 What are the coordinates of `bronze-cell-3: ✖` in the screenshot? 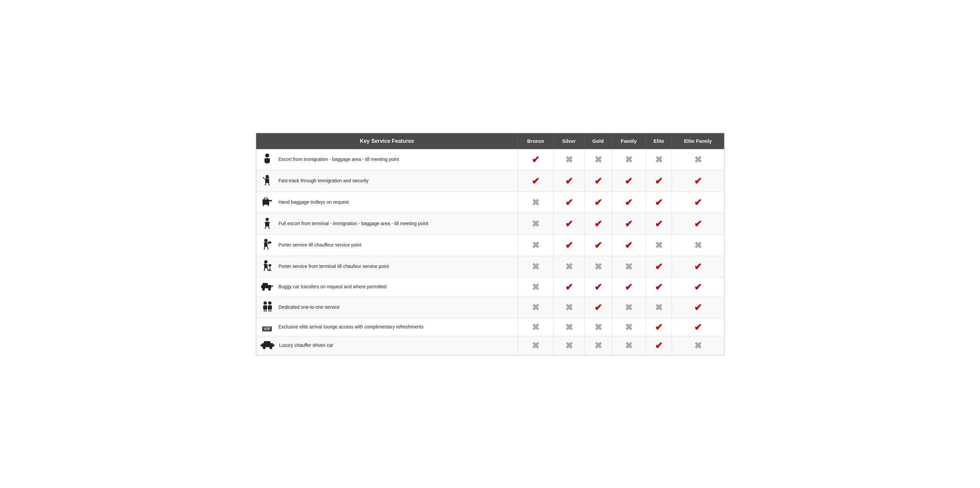 It's located at (536, 224).